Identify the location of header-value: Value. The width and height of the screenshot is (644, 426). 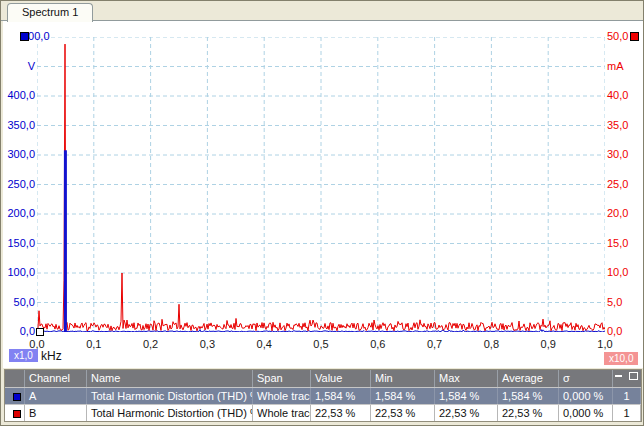
(341, 378).